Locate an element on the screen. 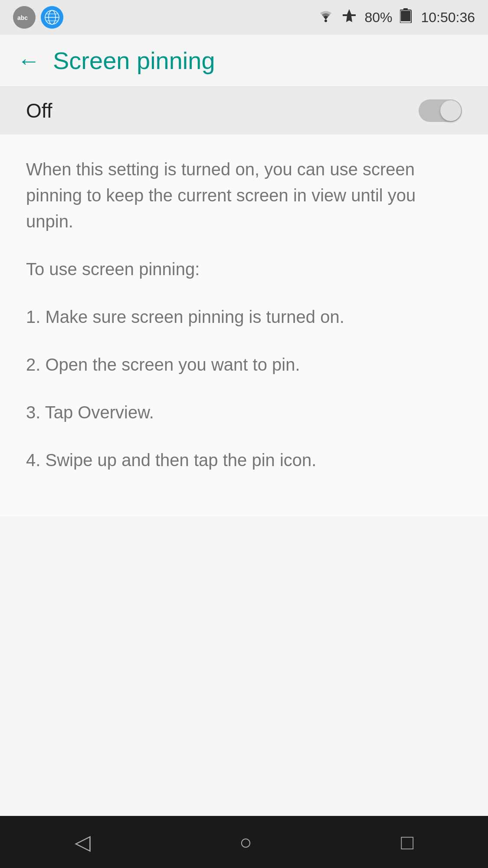 This screenshot has width=488, height=868. toggle-knob is located at coordinates (451, 111).